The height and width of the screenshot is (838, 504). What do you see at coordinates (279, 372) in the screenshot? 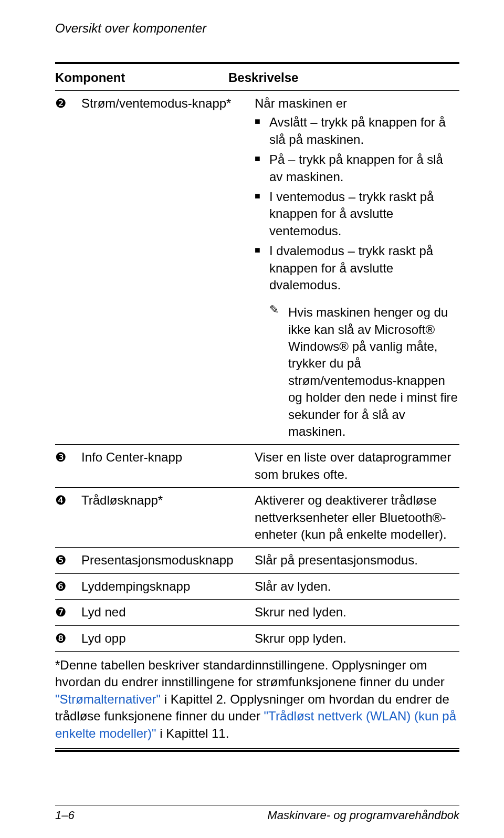
I see `pencil-icon: ✎` at bounding box center [279, 372].